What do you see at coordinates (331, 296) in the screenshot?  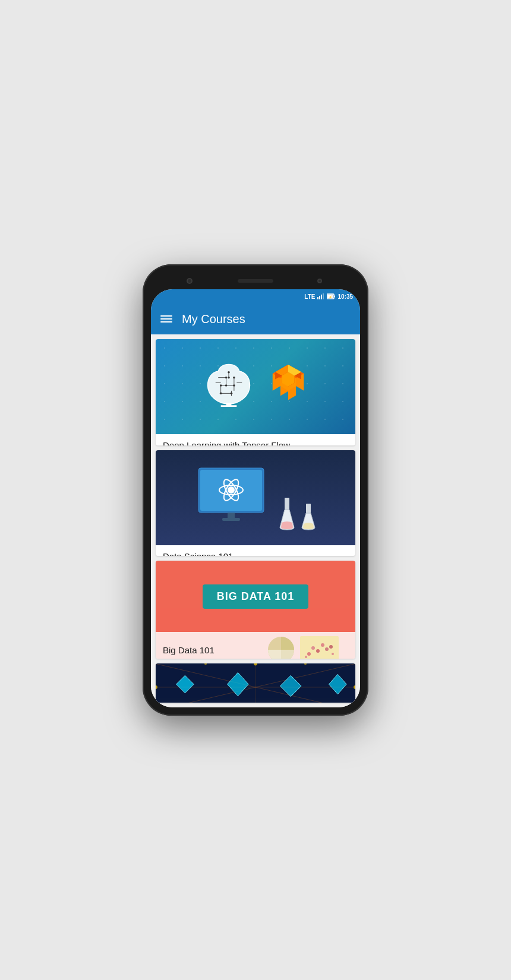 I see `battery-icon: ⚡` at bounding box center [331, 296].